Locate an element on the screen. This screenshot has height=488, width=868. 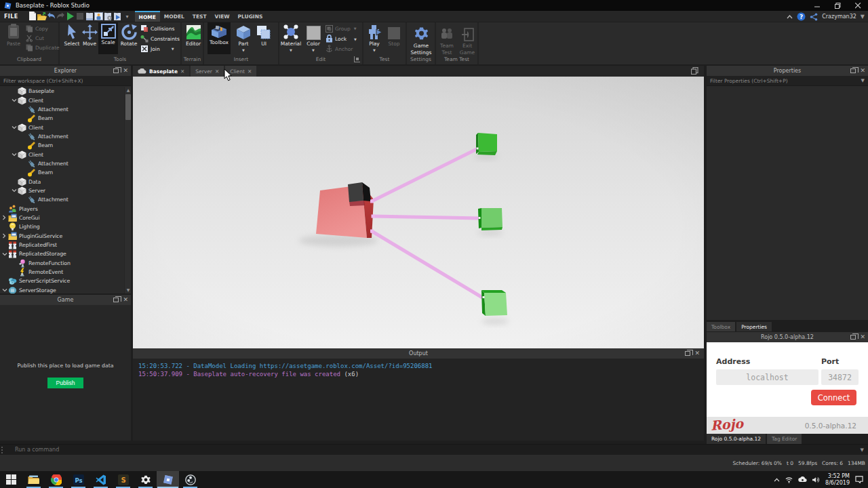
rotate-tool-button: Rotate is located at coordinates (129, 36).